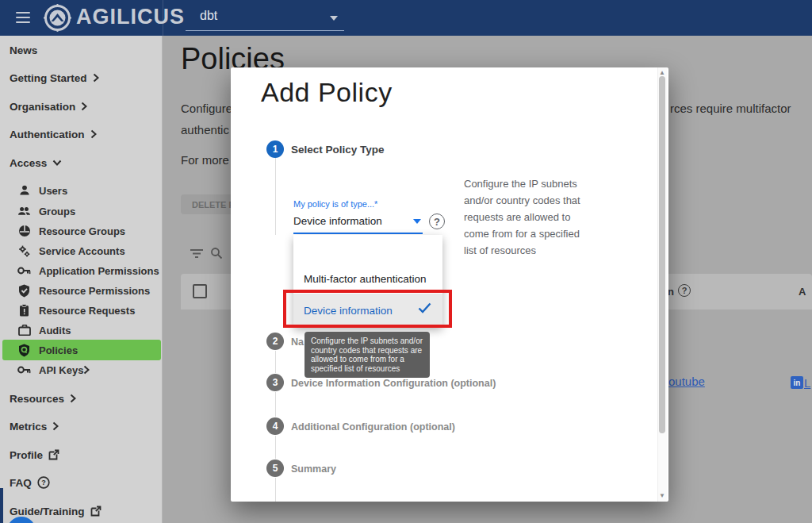  Describe the element at coordinates (200, 291) in the screenshot. I see `select-all-checkbox` at that location.